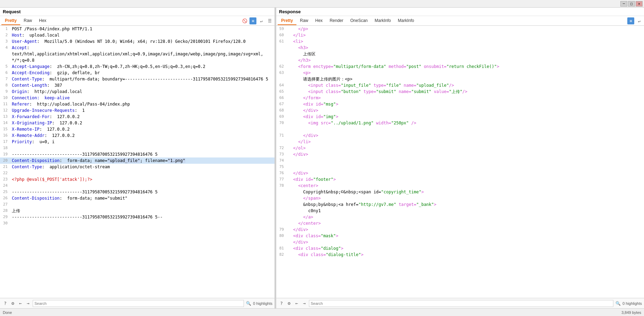  I want to click on line-number: 30, so click(5, 223).